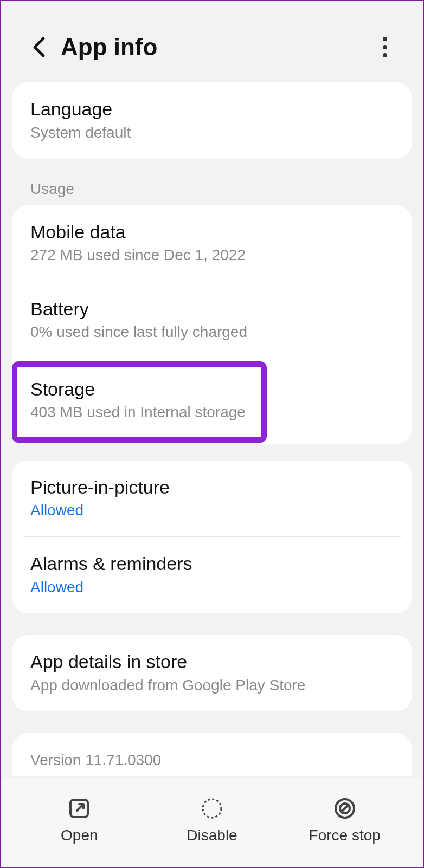 This screenshot has height=868, width=424. I want to click on store-card: App details in store App downloaded from…, so click(212, 673).